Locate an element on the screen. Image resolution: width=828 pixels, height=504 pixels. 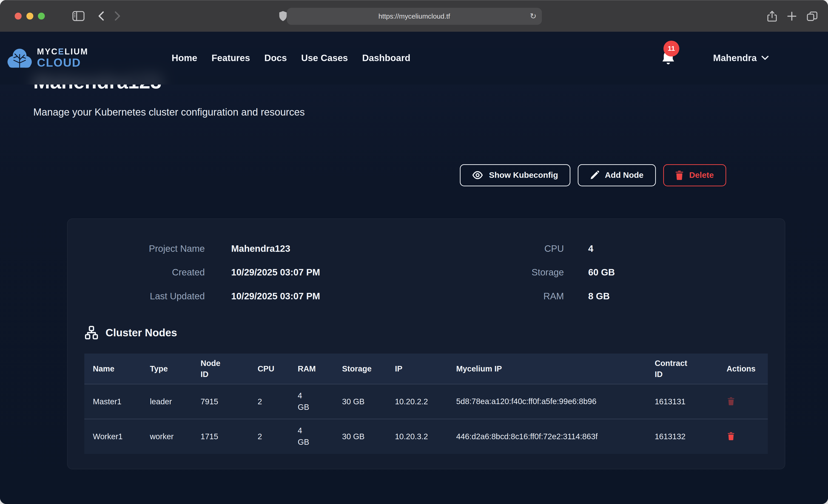
created-value: 10/29/2025 03:07 PM is located at coordinates (331, 272).